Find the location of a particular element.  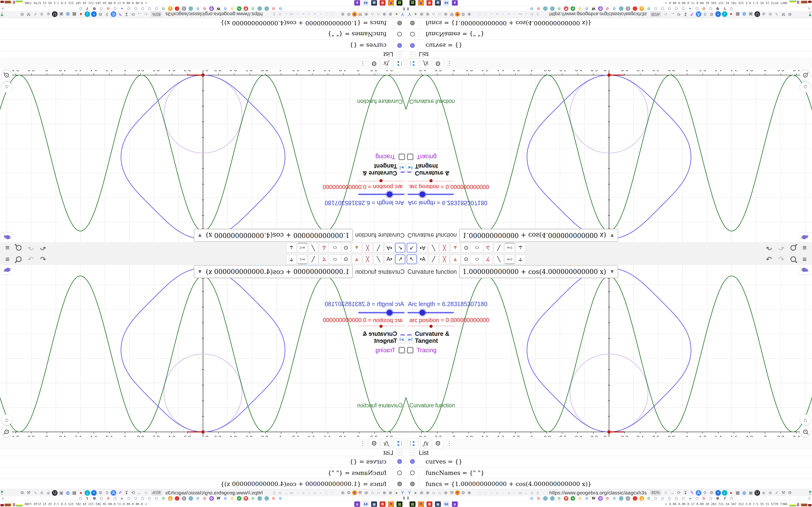

settings-app-icon: ✿ is located at coordinates (429, 504).